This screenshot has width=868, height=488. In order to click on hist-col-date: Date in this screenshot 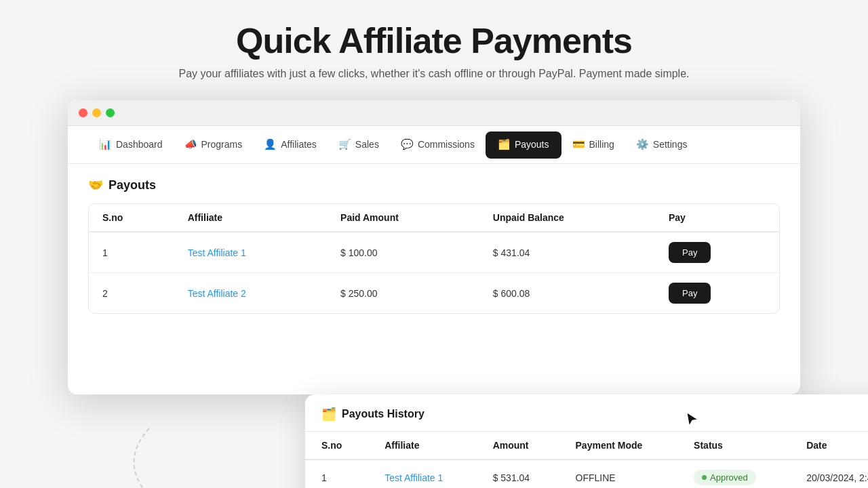, I will do `click(829, 446)`.